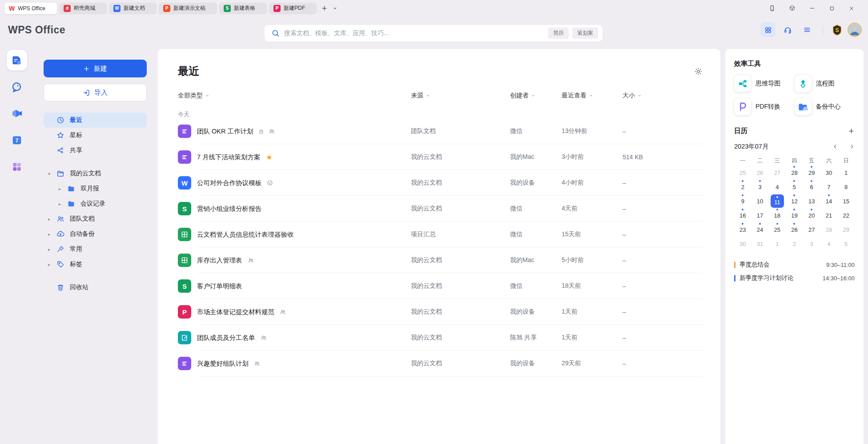 The width and height of the screenshot is (868, 444). I want to click on window-workspace, so click(792, 8).